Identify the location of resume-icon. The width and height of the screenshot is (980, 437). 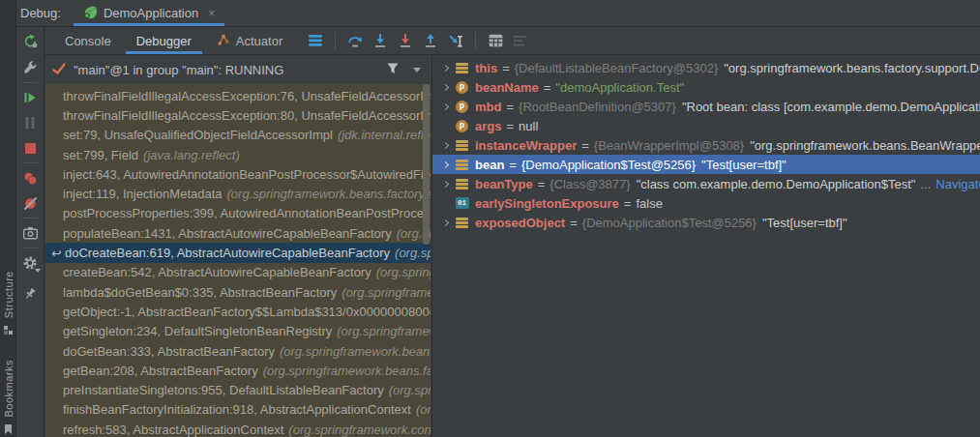
(30, 98).